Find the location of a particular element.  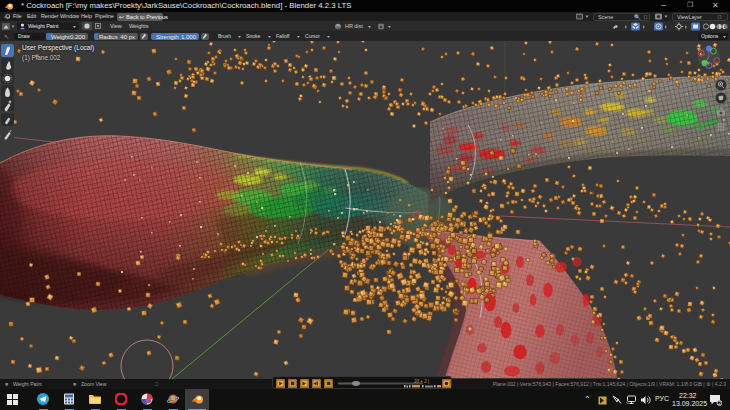

svg-text: 2 is located at coordinates (720, 403).